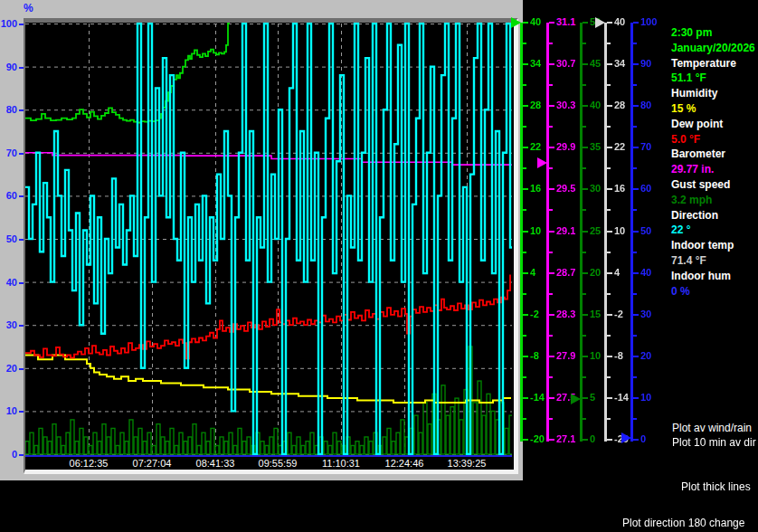 Image resolution: width=758 pixels, height=532 pixels. What do you see at coordinates (535, 232) in the screenshot?
I see `temperature-scale-tick-label: 10` at bounding box center [535, 232].